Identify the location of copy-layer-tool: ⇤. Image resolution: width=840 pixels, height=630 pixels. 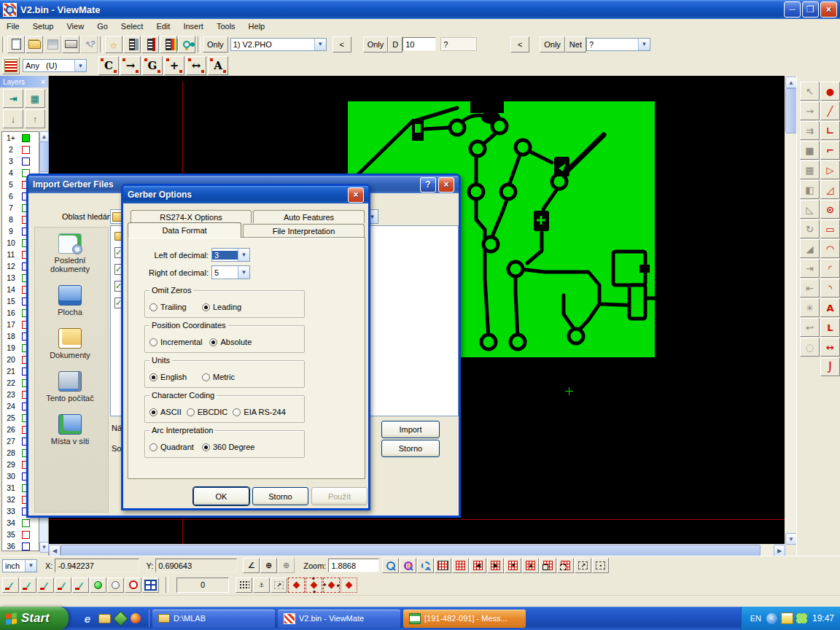
(809, 288).